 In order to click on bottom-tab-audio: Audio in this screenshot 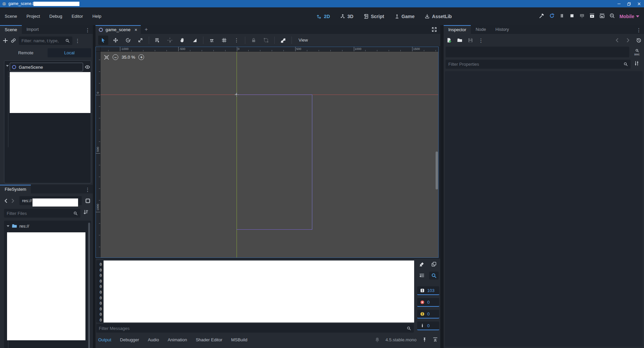, I will do `click(153, 340)`.